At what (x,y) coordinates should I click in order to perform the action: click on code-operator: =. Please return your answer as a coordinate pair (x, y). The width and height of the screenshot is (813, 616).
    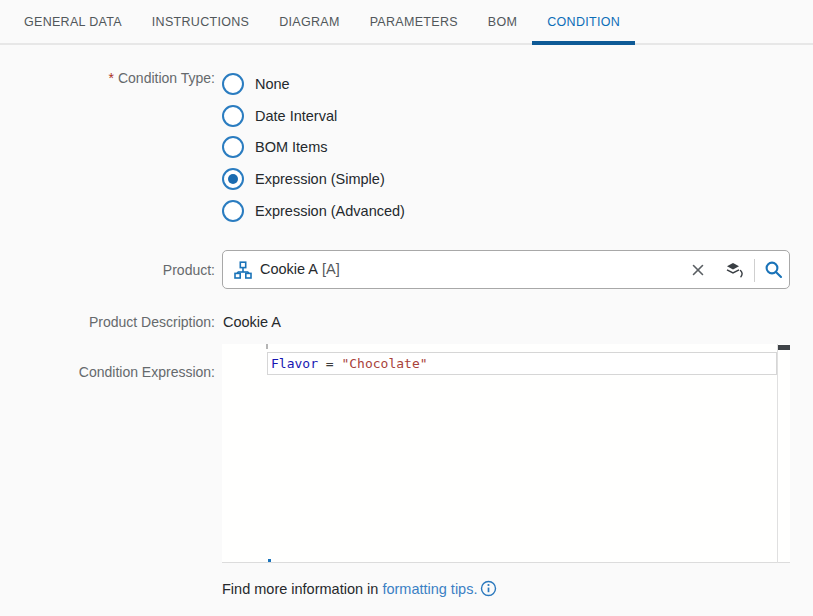
    Looking at the image, I should click on (330, 364).